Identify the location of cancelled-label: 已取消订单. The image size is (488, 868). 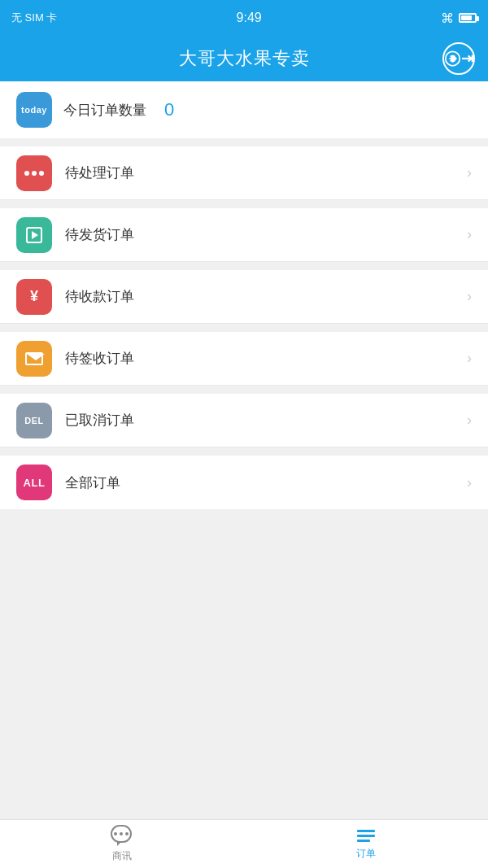
(259, 420).